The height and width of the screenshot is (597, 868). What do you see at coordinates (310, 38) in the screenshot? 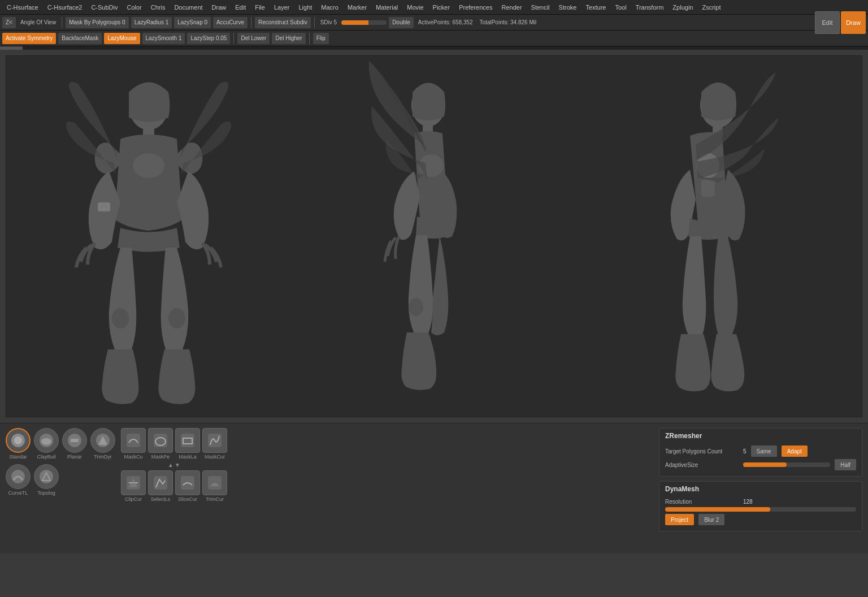
I see `separator5` at bounding box center [310, 38].